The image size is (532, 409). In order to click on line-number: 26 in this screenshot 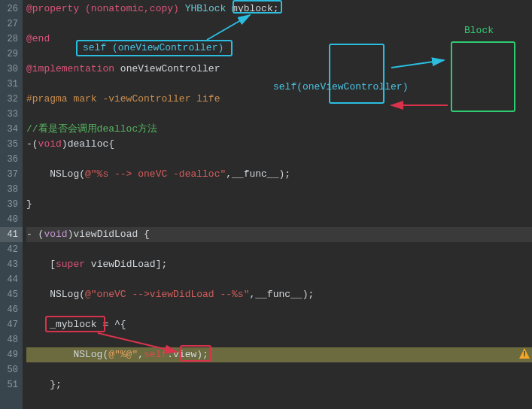, I will do `click(11, 9)`.